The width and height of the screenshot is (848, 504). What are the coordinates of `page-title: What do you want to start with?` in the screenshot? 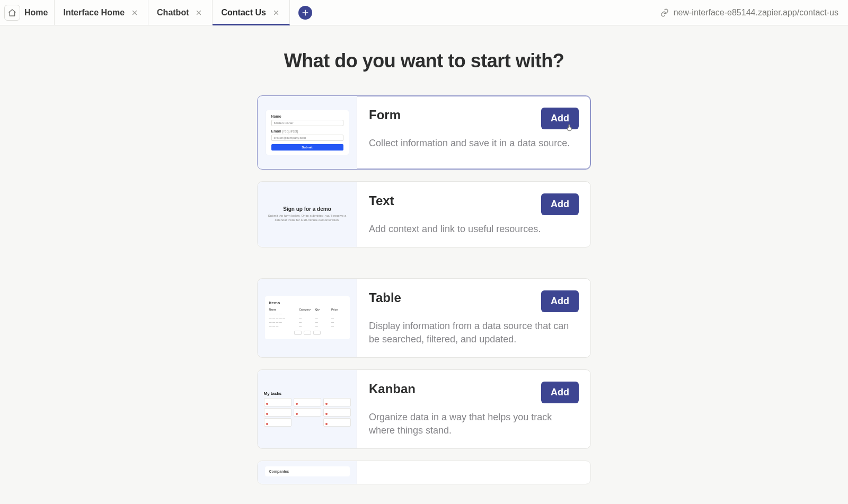 It's located at (424, 61).